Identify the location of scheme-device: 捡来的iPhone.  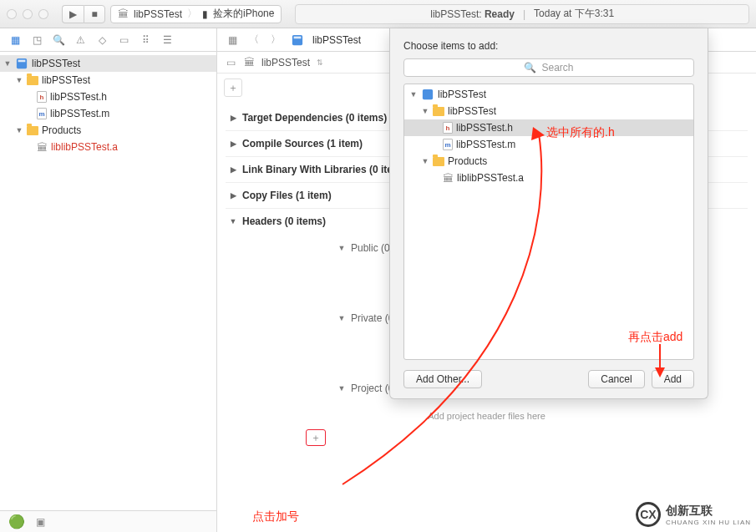
(244, 13).